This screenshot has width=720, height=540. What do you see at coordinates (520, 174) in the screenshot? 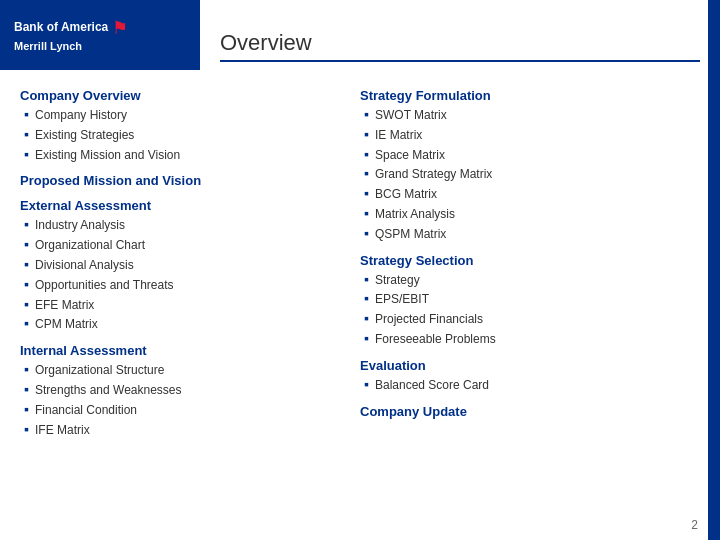
I see `list-item: ▪Grand Strategy Matrix` at bounding box center [520, 174].